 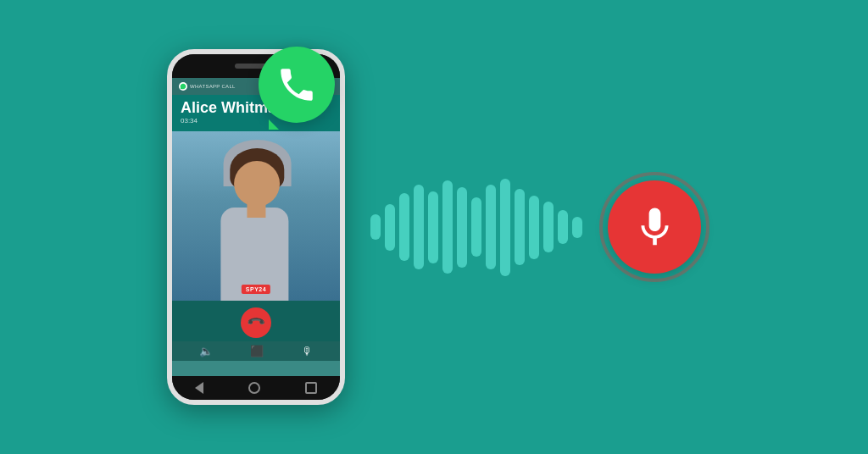 What do you see at coordinates (256, 323) in the screenshot?
I see `end-call-button: 📞` at bounding box center [256, 323].